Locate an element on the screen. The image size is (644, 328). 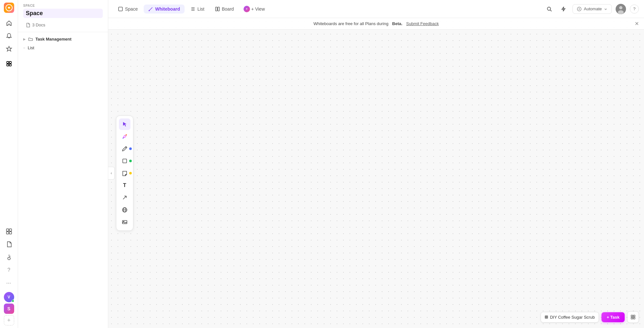
embed-tool-icon is located at coordinates (125, 210).